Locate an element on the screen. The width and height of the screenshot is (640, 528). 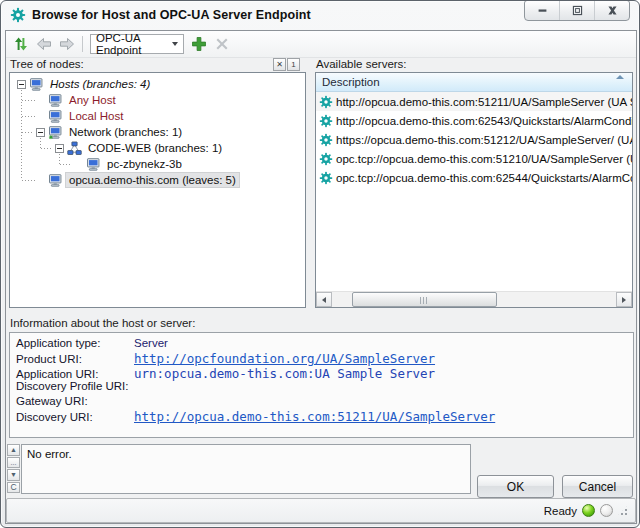
tree-node-network: Network (branches: 1) is located at coordinates (158, 132).